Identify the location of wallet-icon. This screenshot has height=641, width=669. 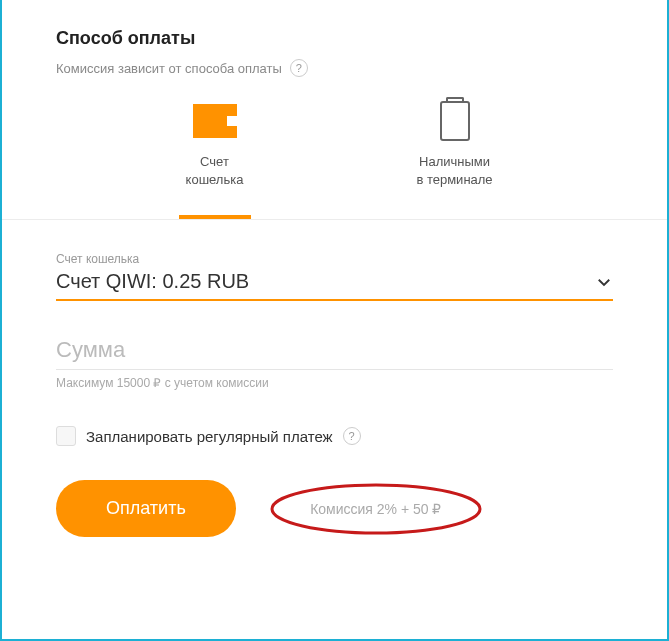
(215, 121).